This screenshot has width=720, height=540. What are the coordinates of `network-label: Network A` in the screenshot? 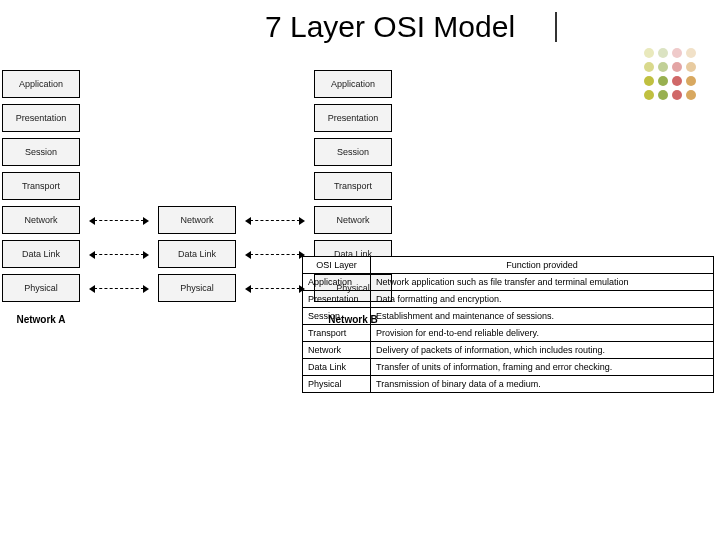 It's located at (40, 320).